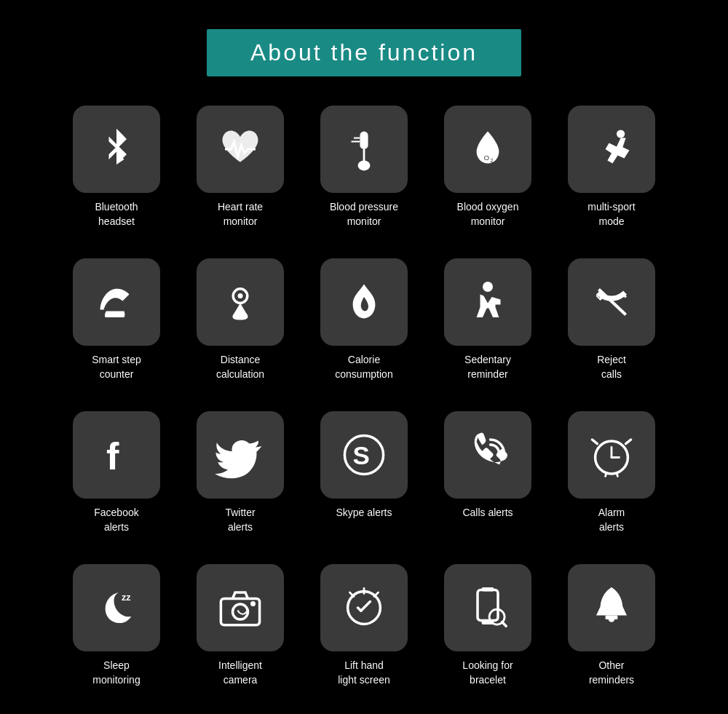 The image size is (728, 714). I want to click on icon-box-other-reminders, so click(612, 608).